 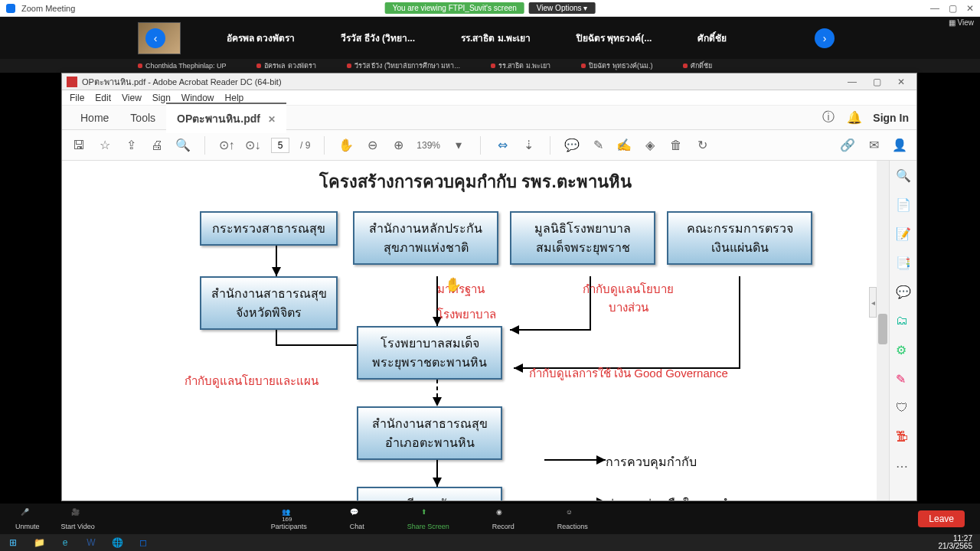 I want to click on export-pdf-icon: 📄, so click(x=903, y=205).